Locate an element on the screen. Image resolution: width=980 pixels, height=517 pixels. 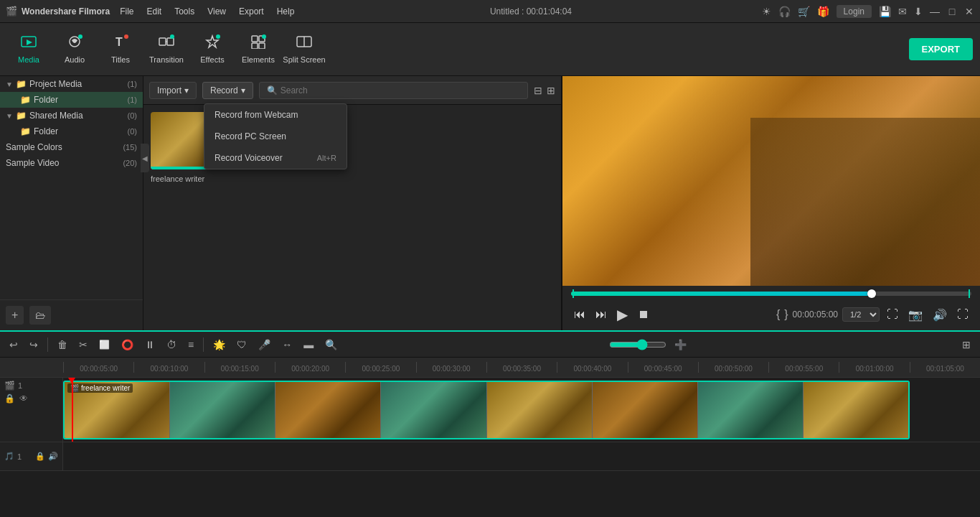
play-button: ▶ is located at coordinates (623, 315).